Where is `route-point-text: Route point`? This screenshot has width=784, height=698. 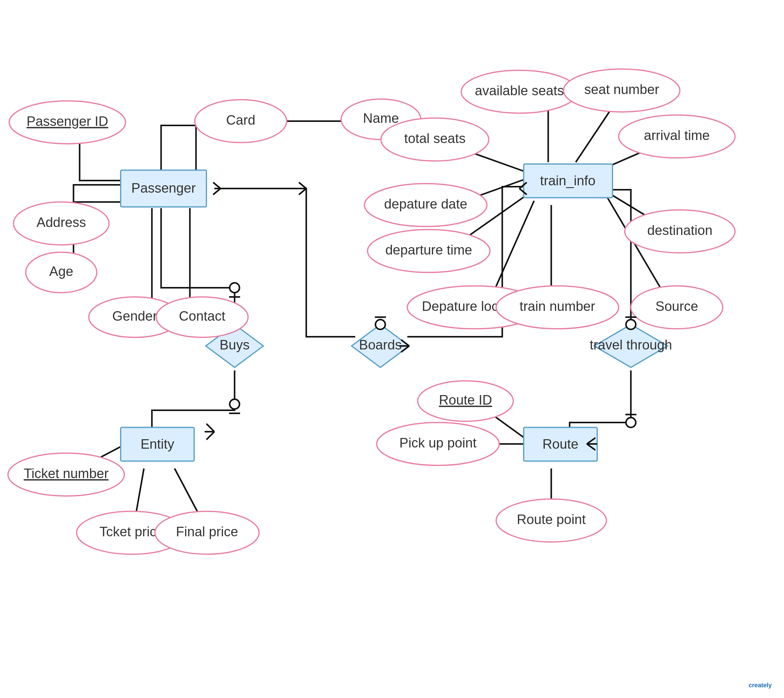
route-point-text: Route point is located at coordinates (551, 519).